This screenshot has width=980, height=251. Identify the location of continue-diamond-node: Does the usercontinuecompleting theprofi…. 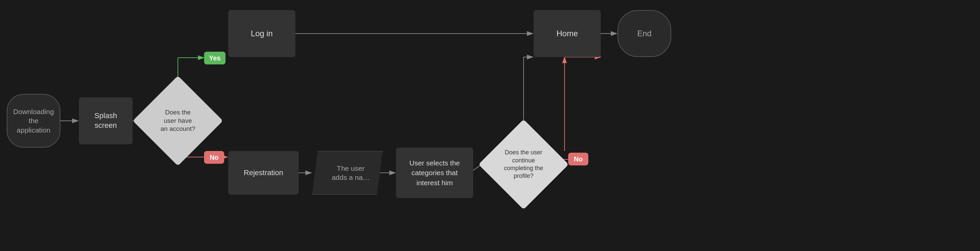
(523, 164).